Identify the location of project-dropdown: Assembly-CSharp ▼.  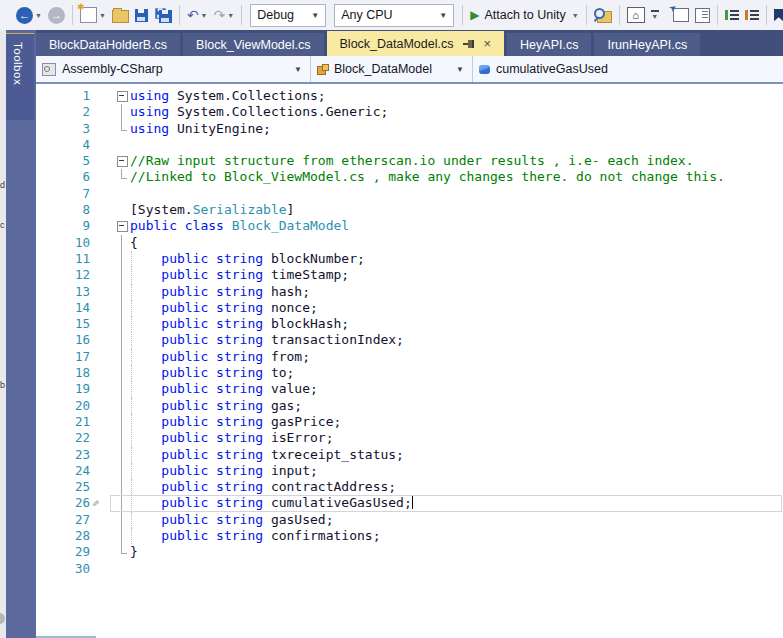
(174, 69).